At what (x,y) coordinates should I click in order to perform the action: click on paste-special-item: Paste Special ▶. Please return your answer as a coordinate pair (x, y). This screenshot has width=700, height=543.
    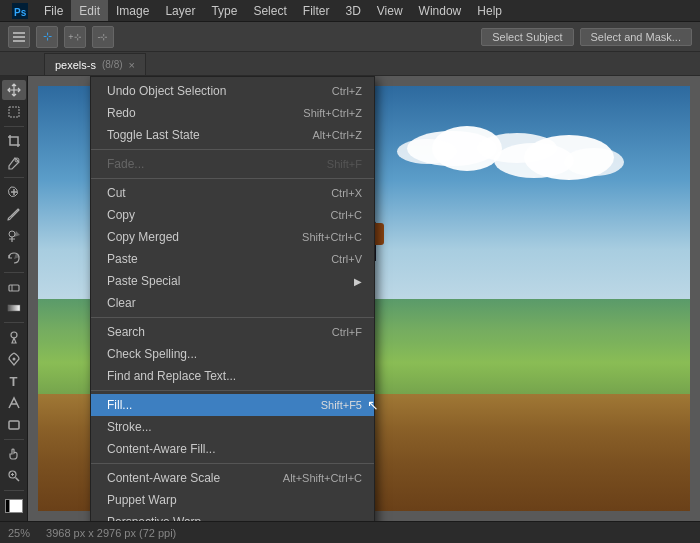
    Looking at the image, I should click on (232, 281).